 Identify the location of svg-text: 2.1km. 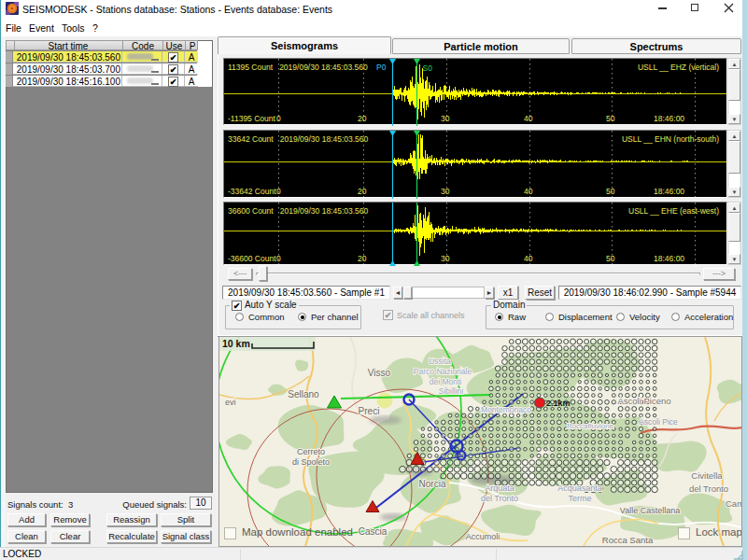
(558, 403).